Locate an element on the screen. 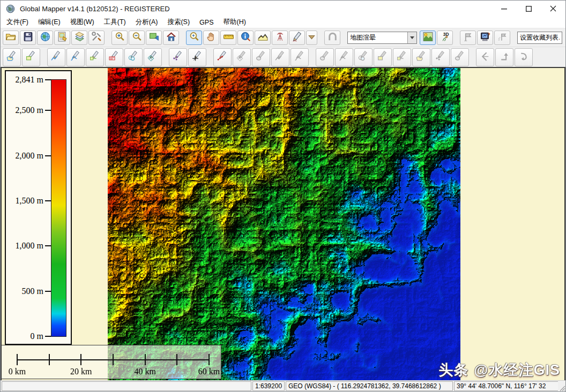 This screenshot has width=566, height=392. more-tools-dropdown-button is located at coordinates (312, 37).